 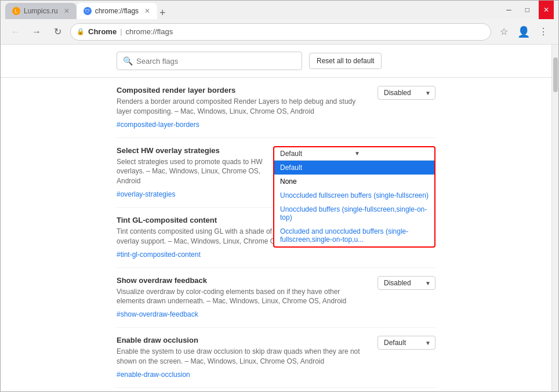 What do you see at coordinates (276, 108) in the screenshot?
I see `flag-item-composited-render: Composited render layer borders Renders …` at bounding box center [276, 108].